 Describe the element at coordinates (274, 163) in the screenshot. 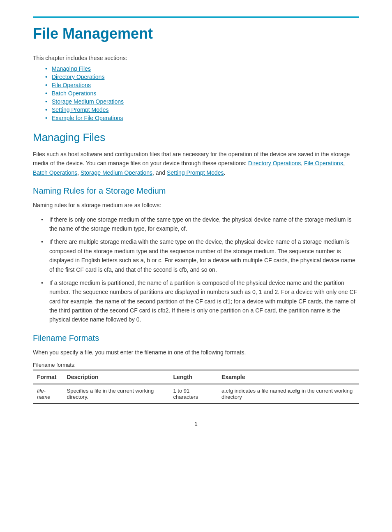

I see `link-directory-operations: Directory Operations` at that location.